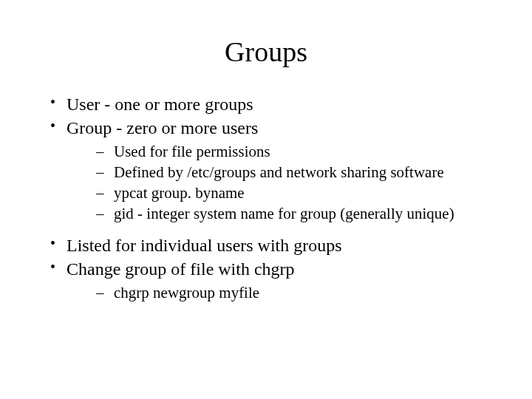 The width and height of the screenshot is (532, 399). Describe the element at coordinates (180, 269) in the screenshot. I see `bullet-text: Change group of file with chgrp` at that location.